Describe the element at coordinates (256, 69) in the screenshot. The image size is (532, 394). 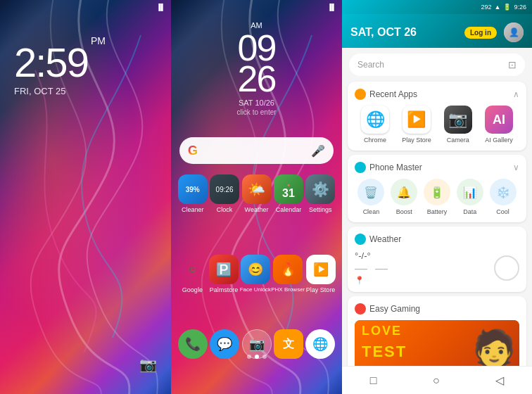
I see `home-clock-widget: AM 09 26 SAT 10/26 click to enter` at that location.